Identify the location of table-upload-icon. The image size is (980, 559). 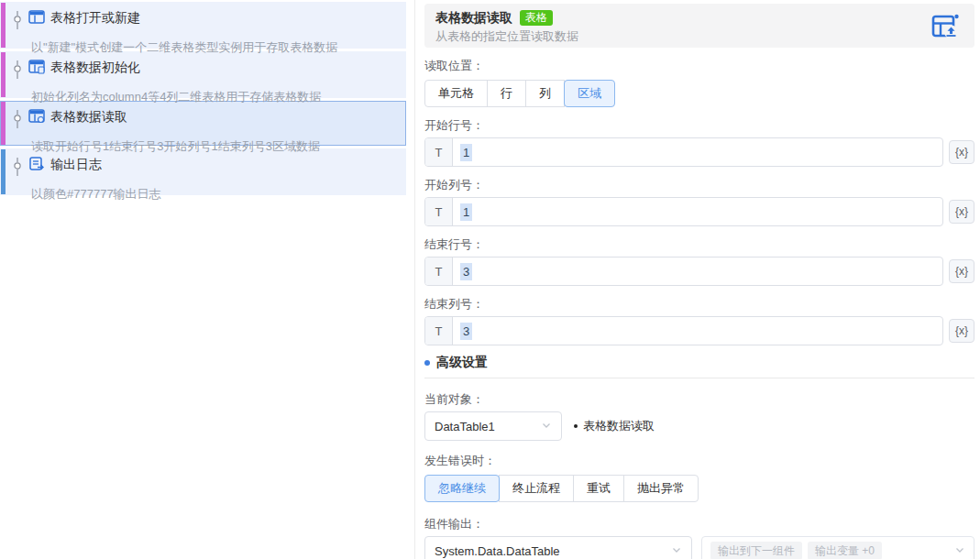
(945, 27).